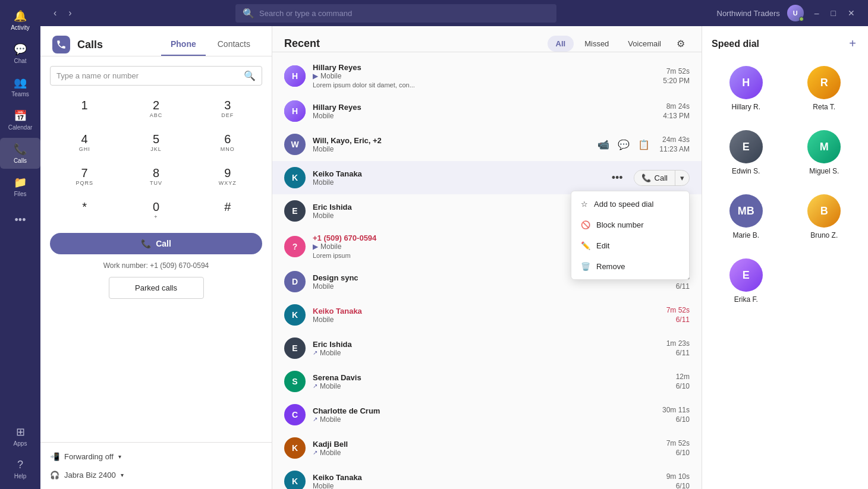 This screenshot has height=489, width=868. What do you see at coordinates (487, 448) in the screenshot?
I see `call-item-kadji: K Kadji Bell ↗ Mobile 7m 52s 6/10` at bounding box center [487, 448].